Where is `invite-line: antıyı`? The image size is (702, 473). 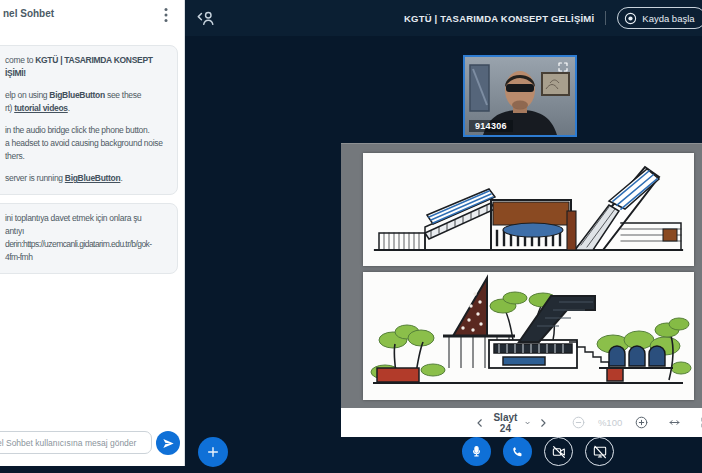
invite-line: antıyı is located at coordinates (88, 232).